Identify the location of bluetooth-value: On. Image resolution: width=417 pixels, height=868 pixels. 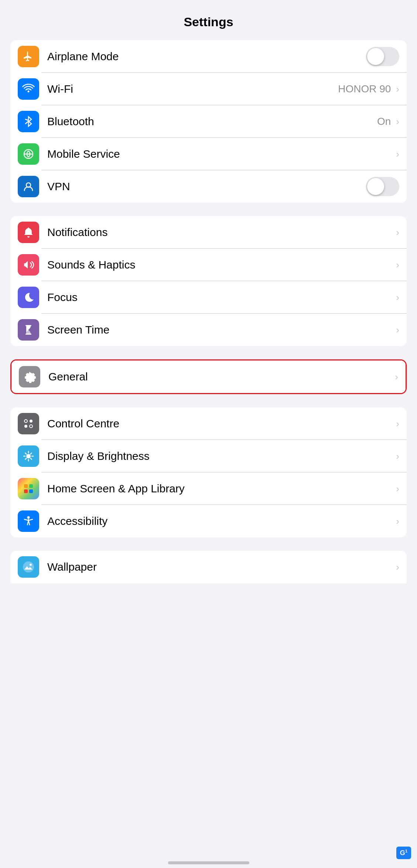
(384, 122).